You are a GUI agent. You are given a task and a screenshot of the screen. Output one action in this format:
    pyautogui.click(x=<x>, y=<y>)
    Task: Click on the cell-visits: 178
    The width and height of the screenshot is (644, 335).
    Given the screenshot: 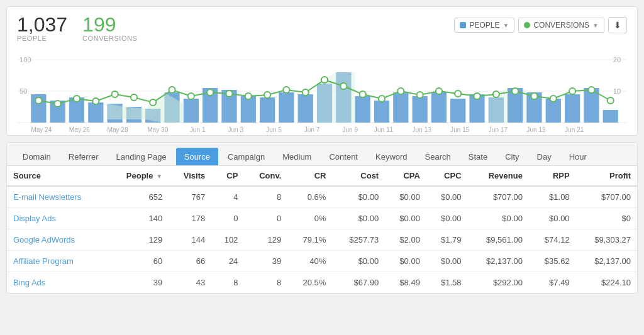 What is the action you would take?
    pyautogui.click(x=190, y=219)
    